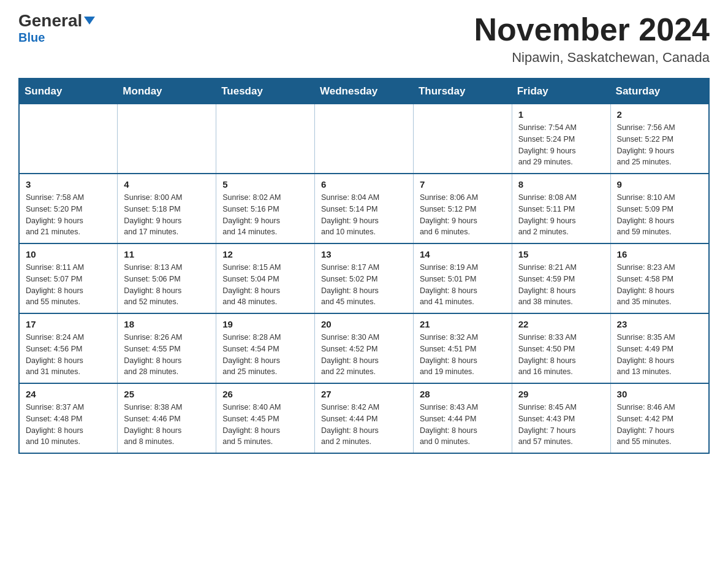  What do you see at coordinates (167, 418) in the screenshot?
I see `calendar-cell: 25Sunrise: 8:38 AM Sunset: 4:46 PM Dayli…` at bounding box center [167, 418].